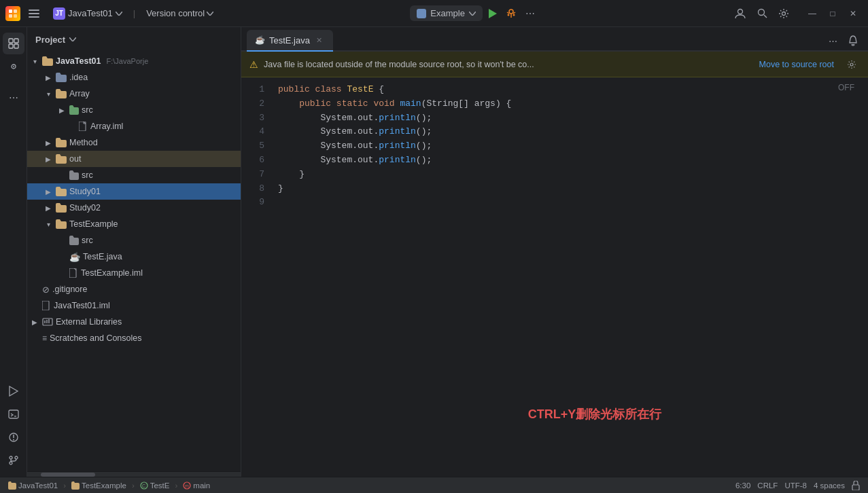 This screenshot has width=868, height=493. What do you see at coordinates (33, 486) in the screenshot?
I see `status-project: JavaTest01` at bounding box center [33, 486].